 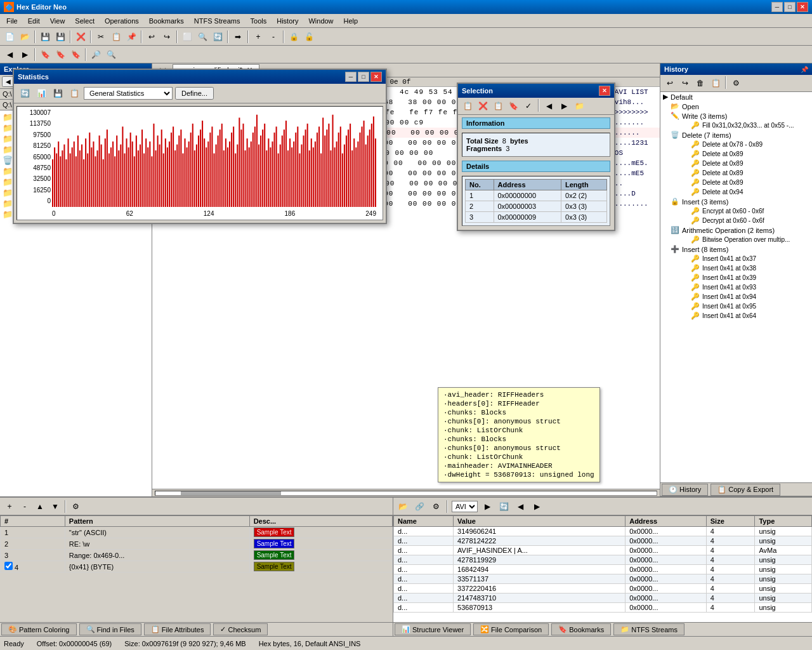 What do you see at coordinates (273, 37) in the screenshot?
I see `delete-button: -` at bounding box center [273, 37].